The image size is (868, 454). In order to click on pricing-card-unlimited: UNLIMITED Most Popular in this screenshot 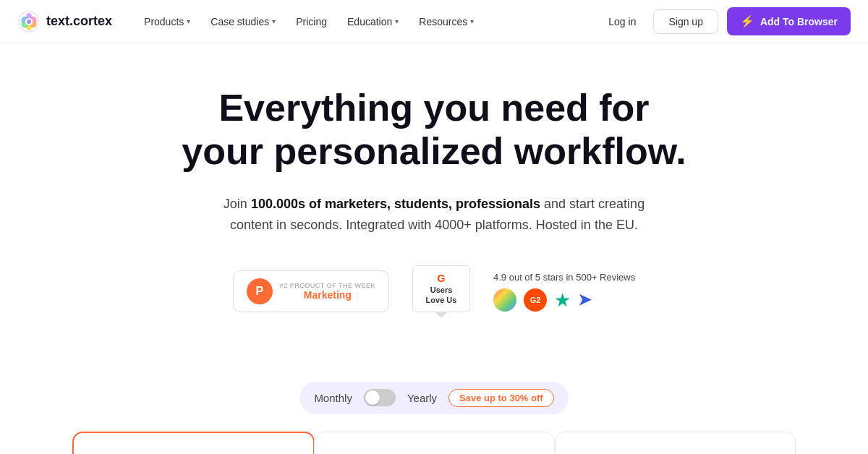, I will do `click(194, 442)`.